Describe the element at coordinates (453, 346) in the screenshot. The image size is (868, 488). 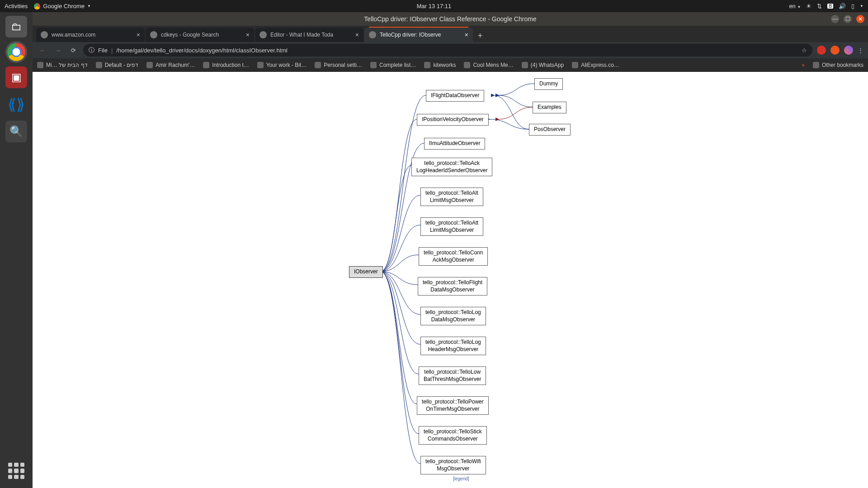
I see `diagram-node: tello_protocol::TelloLogHeaderMsgObserve…` at that location.